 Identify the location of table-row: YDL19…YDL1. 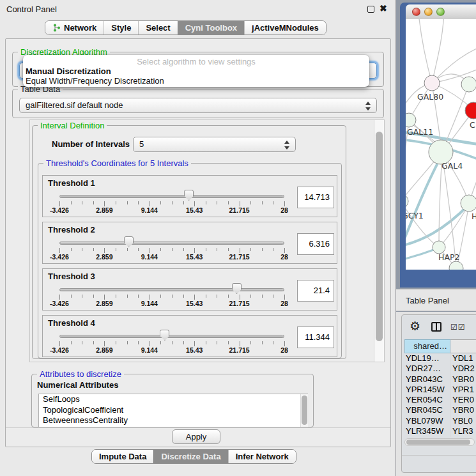
(440, 358).